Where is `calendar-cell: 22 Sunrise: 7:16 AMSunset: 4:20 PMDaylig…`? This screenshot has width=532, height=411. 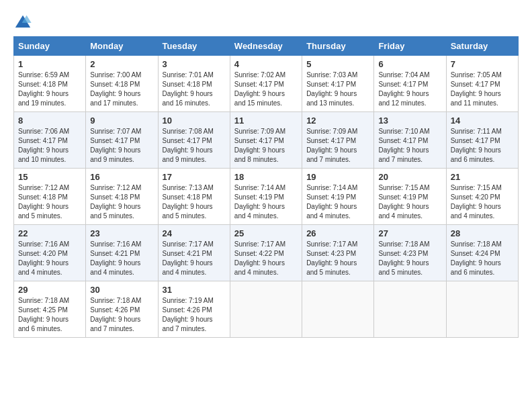
calendar-cell: 22 Sunrise: 7:16 AMSunset: 4:20 PMDaylig… is located at coordinates (50, 253).